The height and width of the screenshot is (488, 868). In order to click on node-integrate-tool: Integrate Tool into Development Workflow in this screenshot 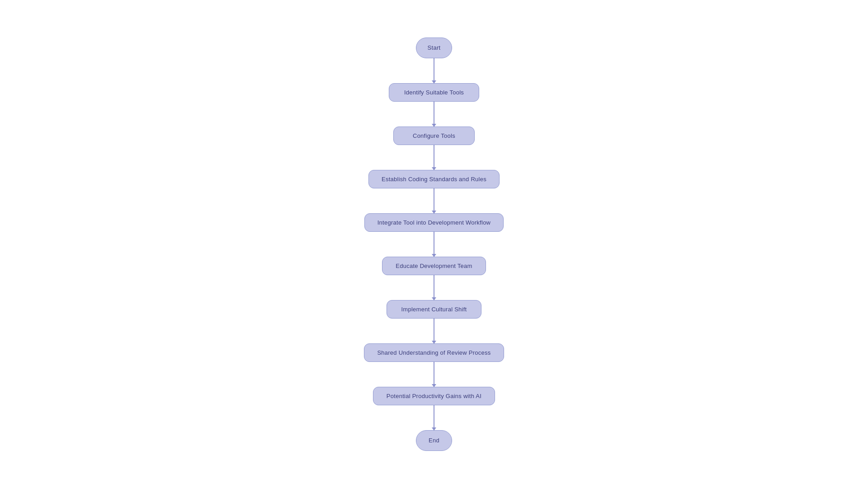, I will do `click(434, 222)`.